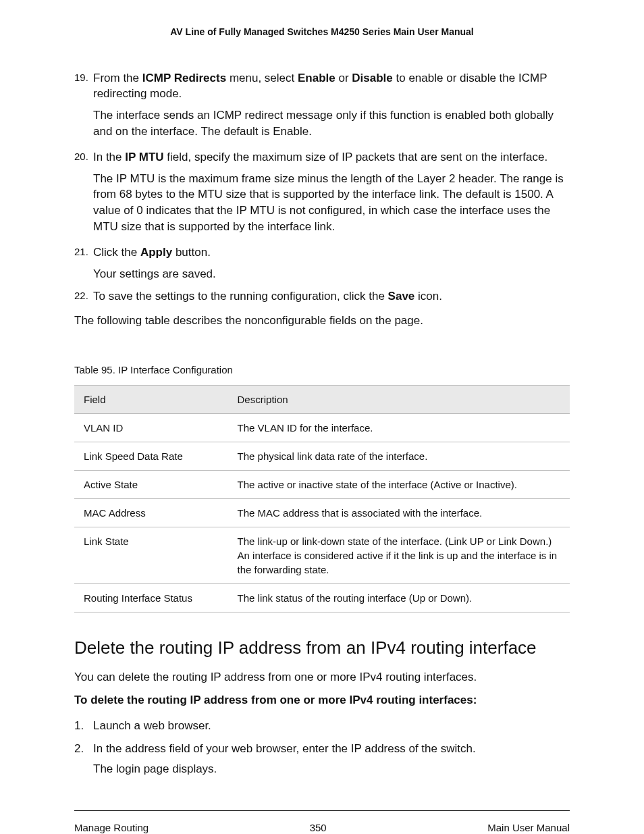  What do you see at coordinates (322, 399) in the screenshot?
I see `table-header-row: Field Description` at bounding box center [322, 399].